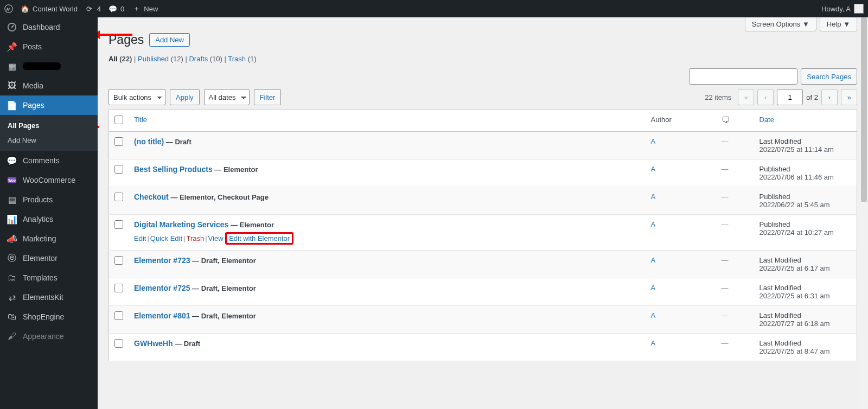 This screenshot has height=409, width=868. I want to click on new-content-link: ＋New, so click(145, 9).